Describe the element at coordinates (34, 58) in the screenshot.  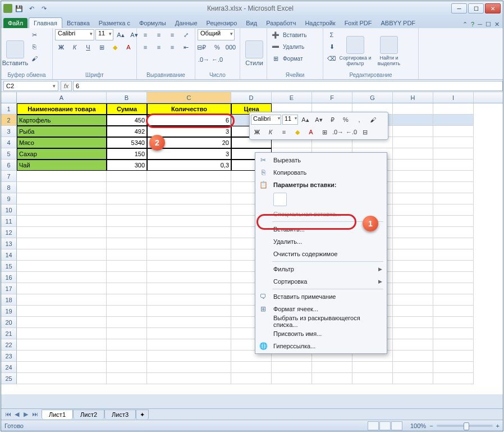
I see `format-painter-icon: 🖌` at that location.